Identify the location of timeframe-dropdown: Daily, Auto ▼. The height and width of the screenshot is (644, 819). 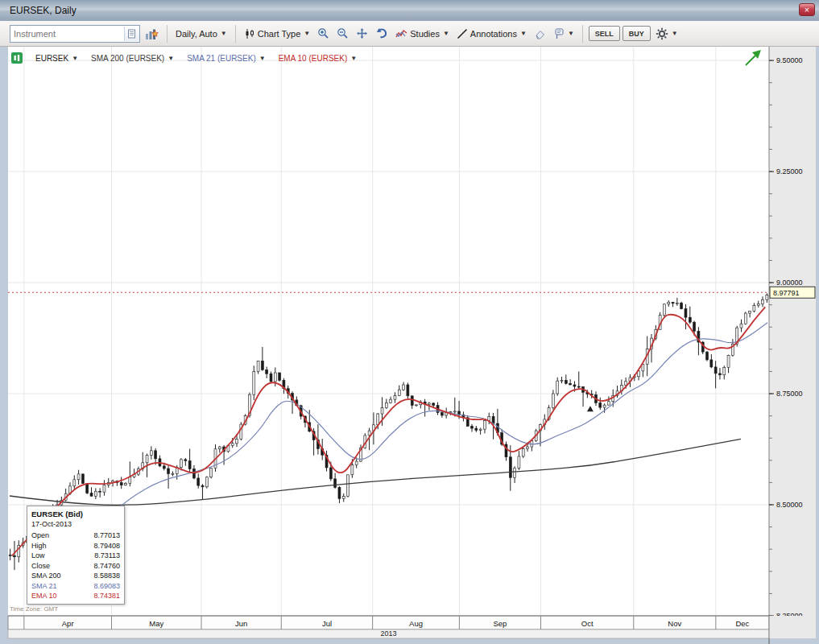
(201, 34).